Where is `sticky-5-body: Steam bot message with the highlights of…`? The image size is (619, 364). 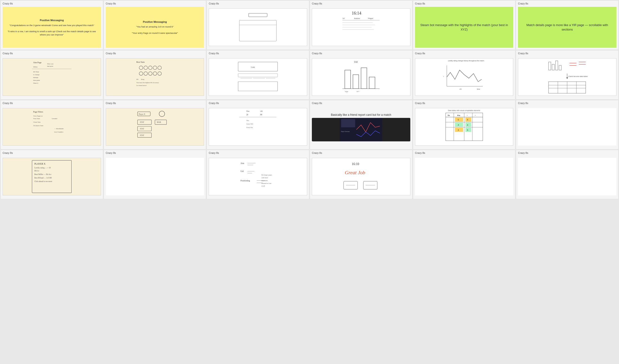 sticky-5-body: Steam bot message with the highlights of… is located at coordinates (464, 27).